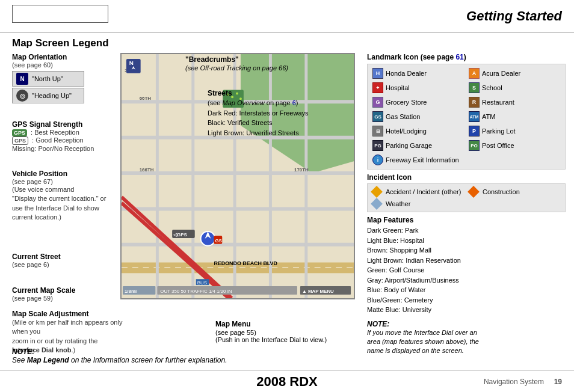 The width and height of the screenshot is (574, 392). I want to click on post-office-icon: PO, so click(474, 145).